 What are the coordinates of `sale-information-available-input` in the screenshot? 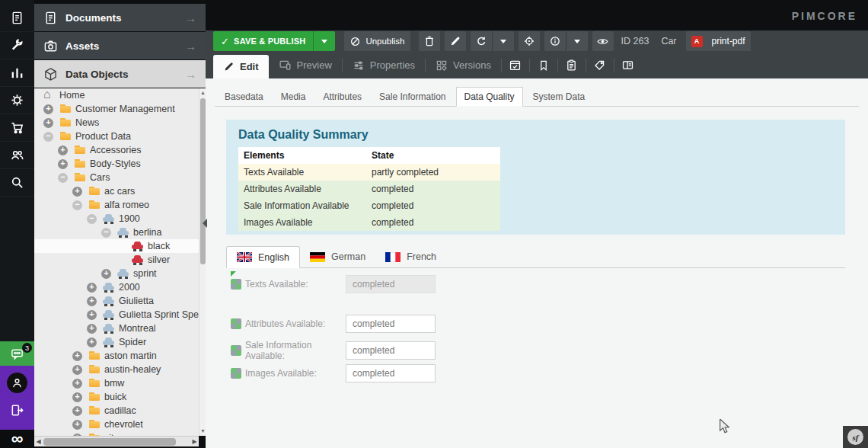 It's located at (391, 350).